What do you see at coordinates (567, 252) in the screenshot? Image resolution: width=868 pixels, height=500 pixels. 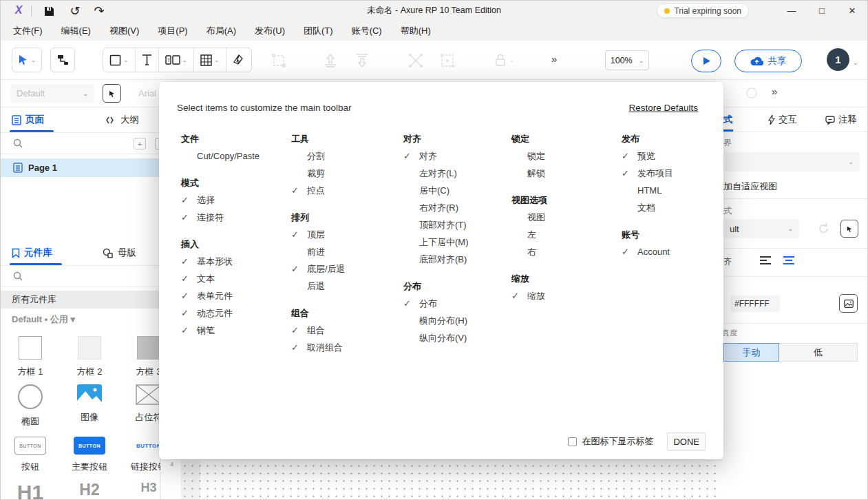 I see `dialog-toggle-item: 右` at bounding box center [567, 252].